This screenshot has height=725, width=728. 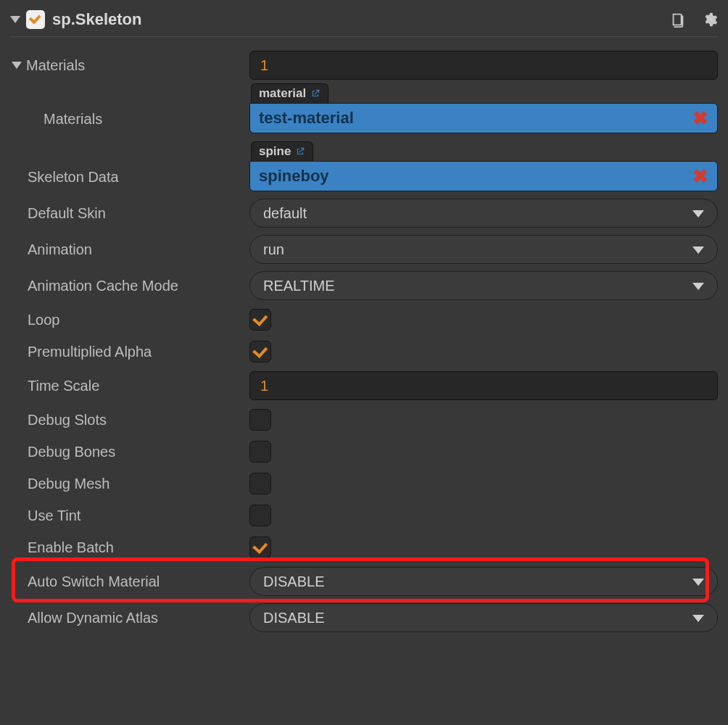 I want to click on animation-row: Animation run, so click(x=364, y=249).